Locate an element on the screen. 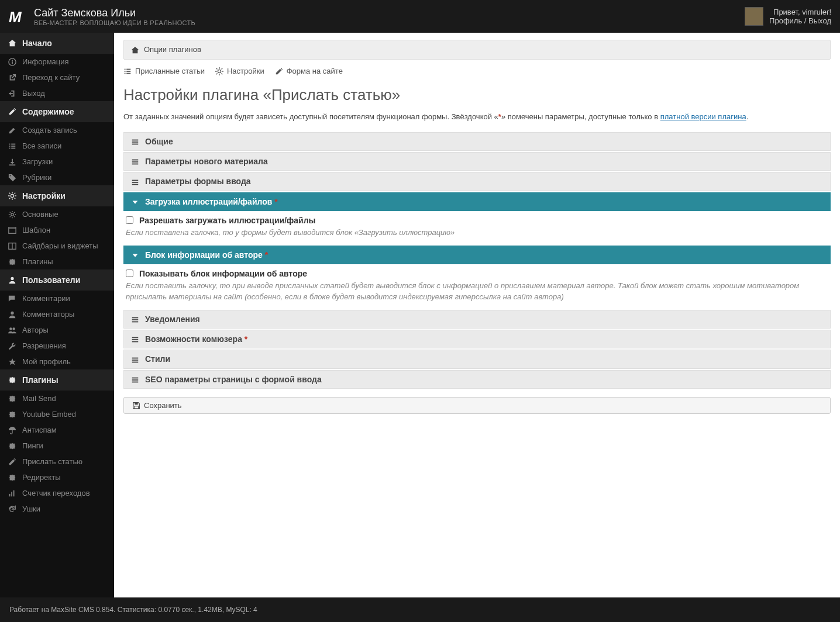 The width and height of the screenshot is (840, 622). sidebar-item: Комментаторы is located at coordinates (57, 315).